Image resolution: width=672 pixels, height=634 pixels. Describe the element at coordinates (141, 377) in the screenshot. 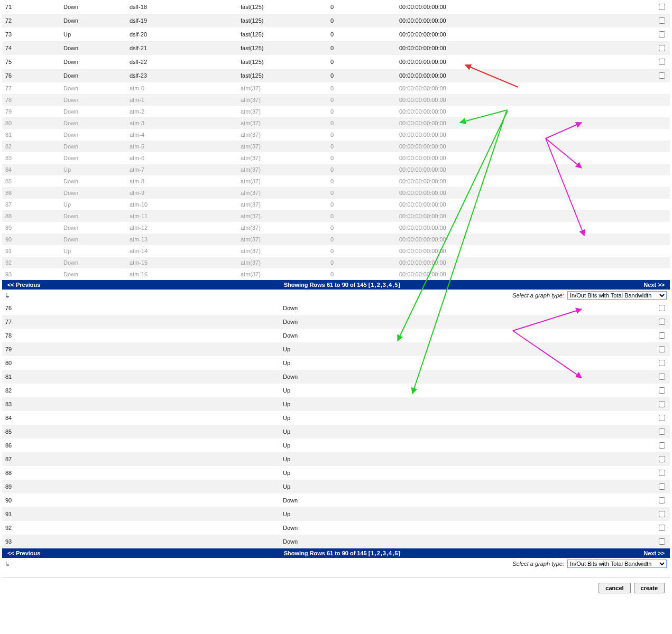

I see `cell-index: 81` at that location.